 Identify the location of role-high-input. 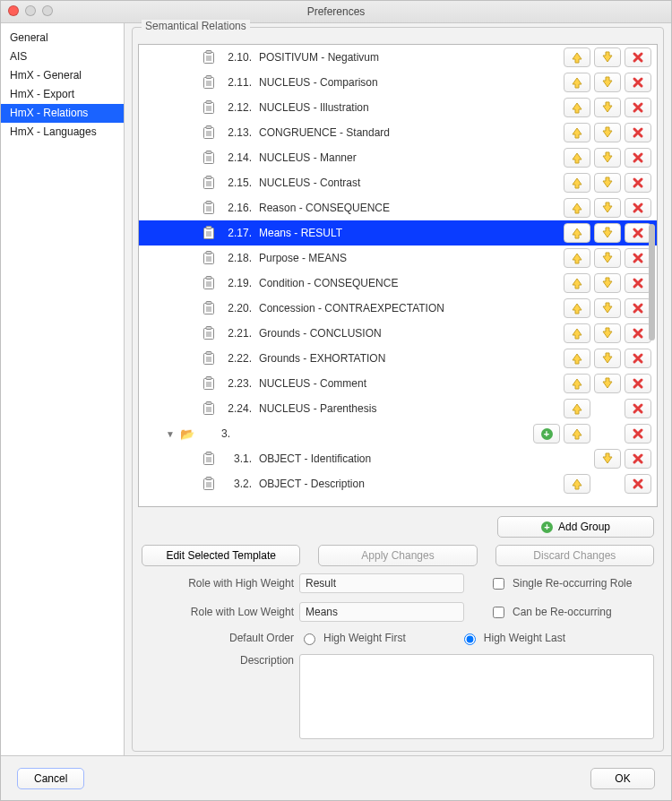
(382, 583).